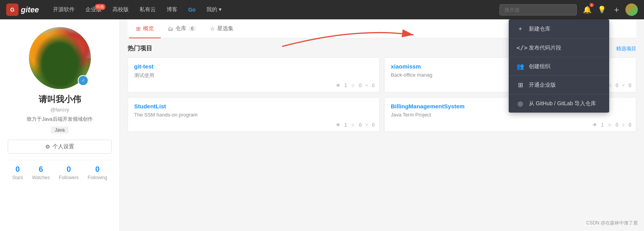 This screenshot has width=644, height=231. Describe the element at coordinates (254, 115) in the screenshot. I see `project-desc-2: The SSM hands-on program` at that location.